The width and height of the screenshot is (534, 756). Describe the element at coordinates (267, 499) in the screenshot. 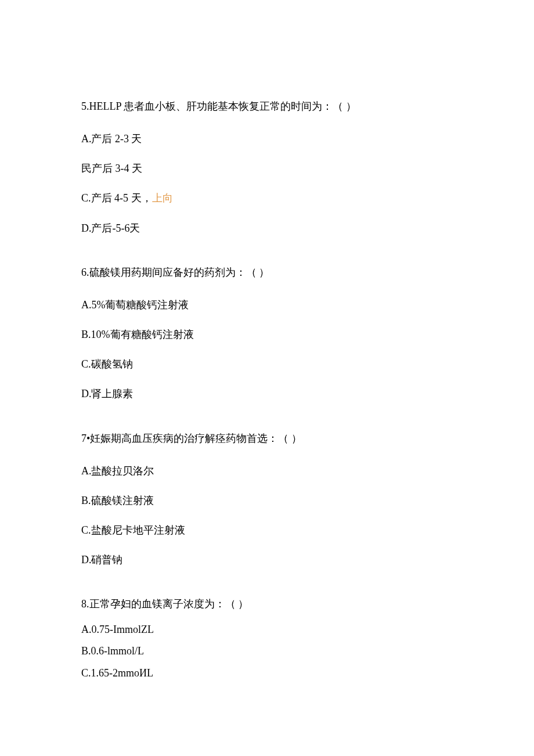

I see `question-7: 7•妊娠期高血压疾病的治疗解痉药物首选：（ ） A.盐酸拉贝洛尔 B.硫酸镁注射…` at that location.